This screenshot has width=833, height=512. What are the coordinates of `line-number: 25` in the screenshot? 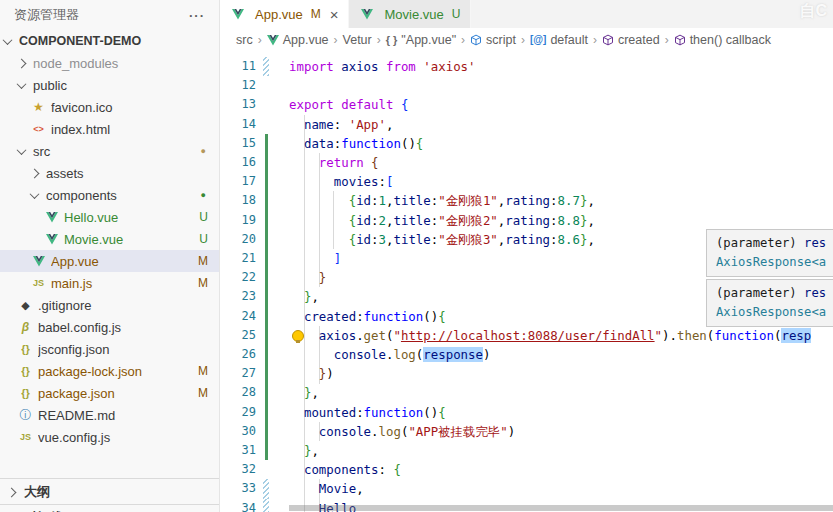 It's located at (238, 336).